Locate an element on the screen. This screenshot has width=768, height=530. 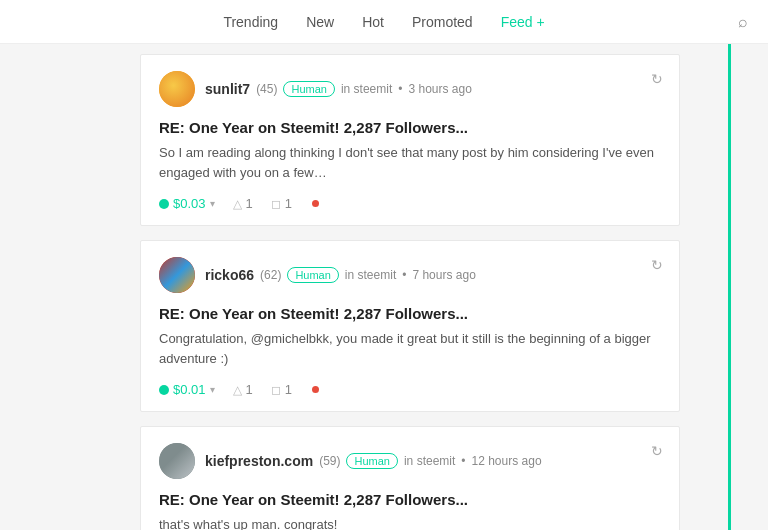
post-timestamp: 12 hours ago is located at coordinates (507, 461).